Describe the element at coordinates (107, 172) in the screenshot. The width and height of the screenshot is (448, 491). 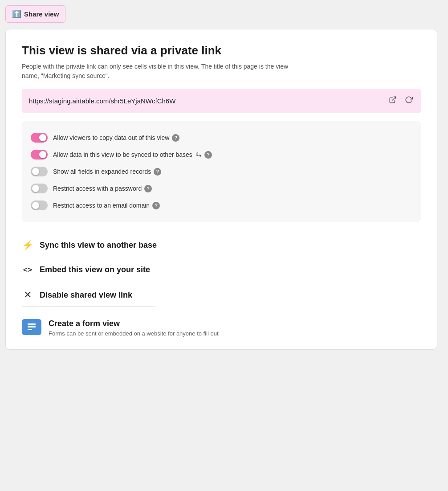
I see `option-show-fields-label: Show all fields in expanded records ?` at that location.